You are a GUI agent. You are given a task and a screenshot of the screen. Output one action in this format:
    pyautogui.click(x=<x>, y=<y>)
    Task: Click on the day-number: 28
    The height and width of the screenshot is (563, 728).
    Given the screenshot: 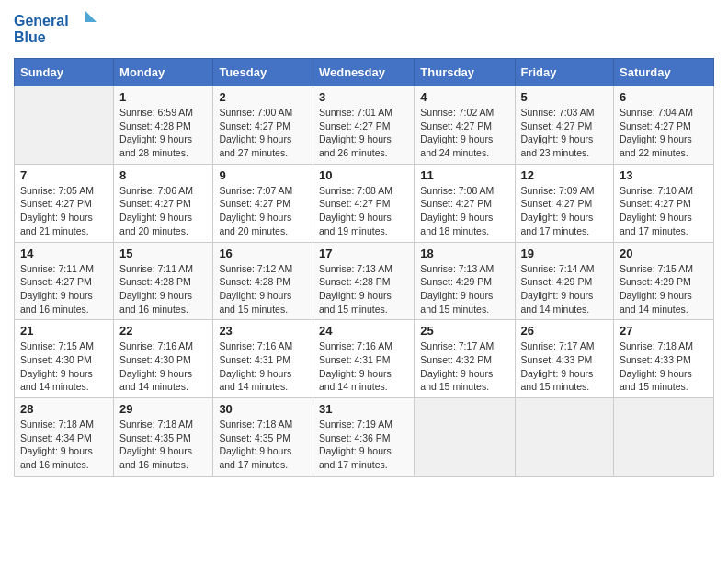 What is the action you would take?
    pyautogui.click(x=64, y=408)
    